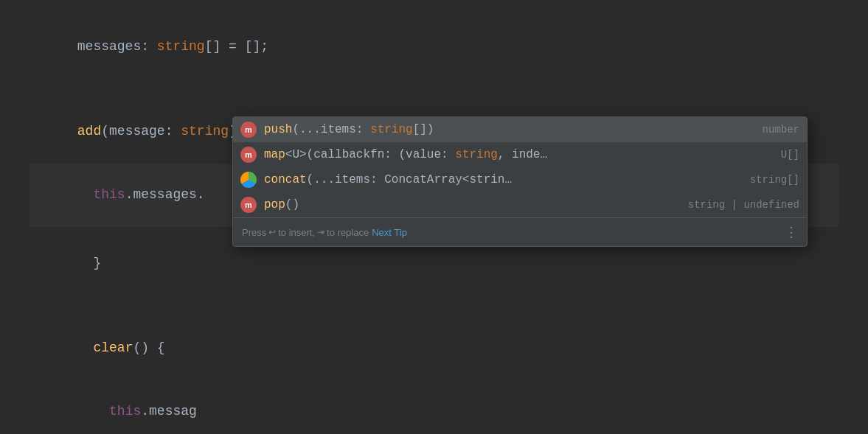 Image resolution: width=868 pixels, height=434 pixels. I want to click on code-line-blank1, so click(434, 88).